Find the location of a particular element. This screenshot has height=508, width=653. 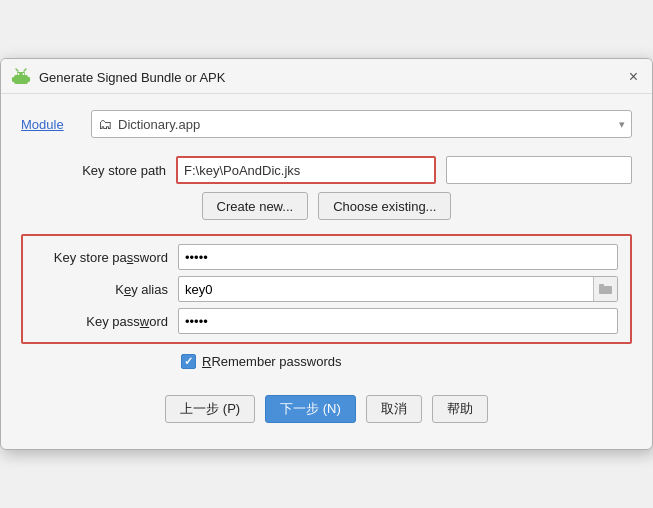

module-select: 🗂 Dictionary.app ▾ is located at coordinates (362, 124).